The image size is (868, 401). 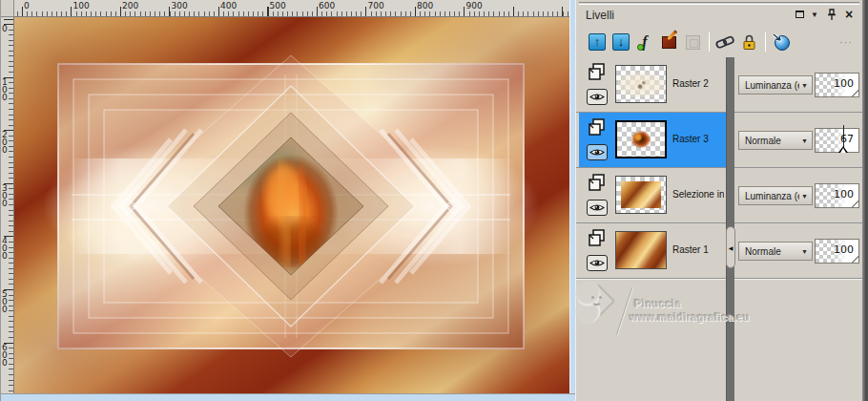 What do you see at coordinates (690, 317) in the screenshot?
I see `watermark-url: www.maidiragrafica.eu` at bounding box center [690, 317].